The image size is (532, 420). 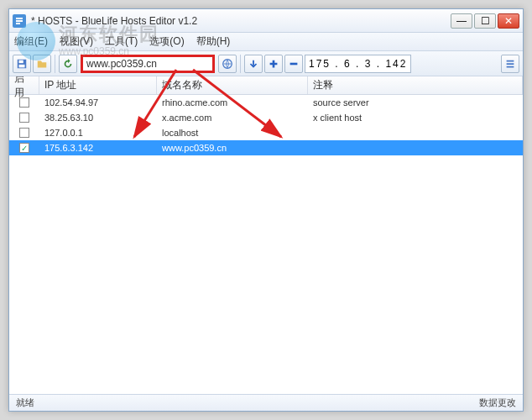 I want to click on cell-ip: 175.6.3.142, so click(x=98, y=148).